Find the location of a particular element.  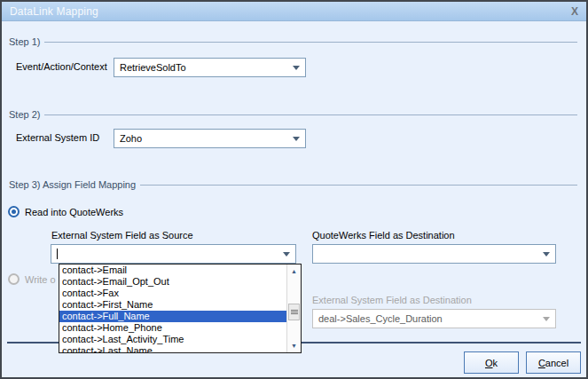

cancel-button-rest: ancel is located at coordinates (557, 363).